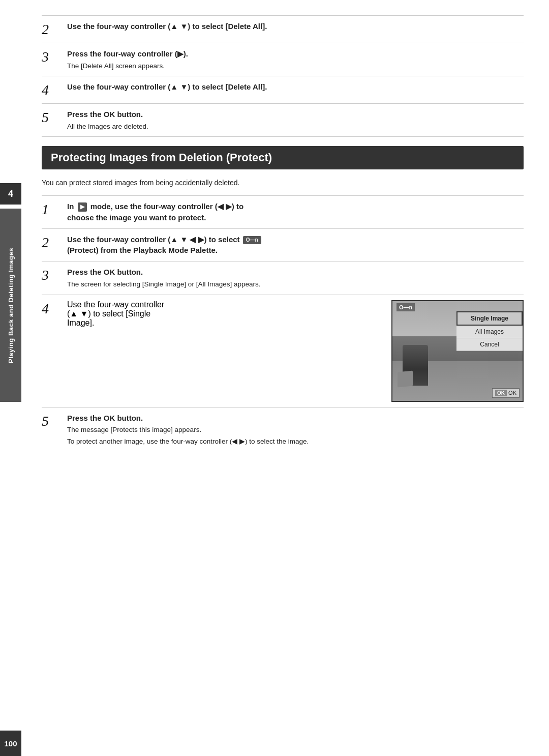 The width and height of the screenshot is (549, 756). What do you see at coordinates (506, 393) in the screenshot?
I see `camera-ok-bar: OK OK` at bounding box center [506, 393].